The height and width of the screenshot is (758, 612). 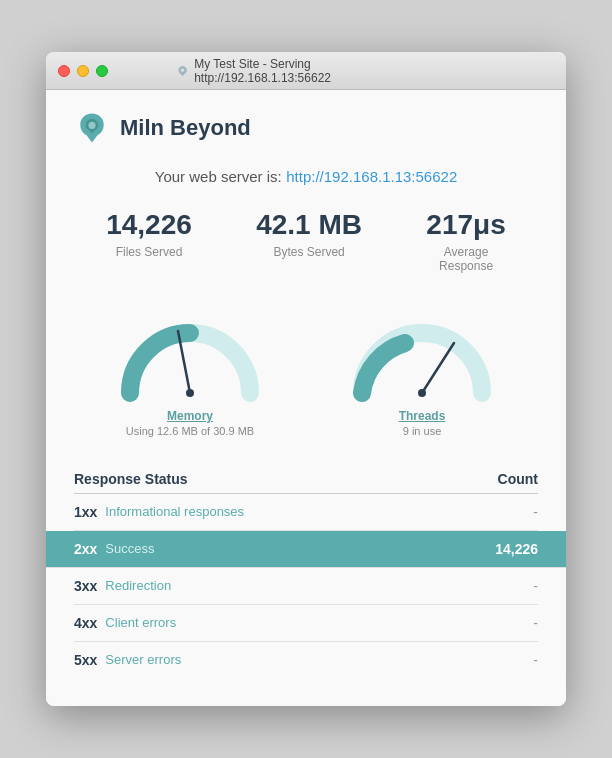 I want to click on stat-bytes-label: Bytes Served, so click(x=309, y=252).